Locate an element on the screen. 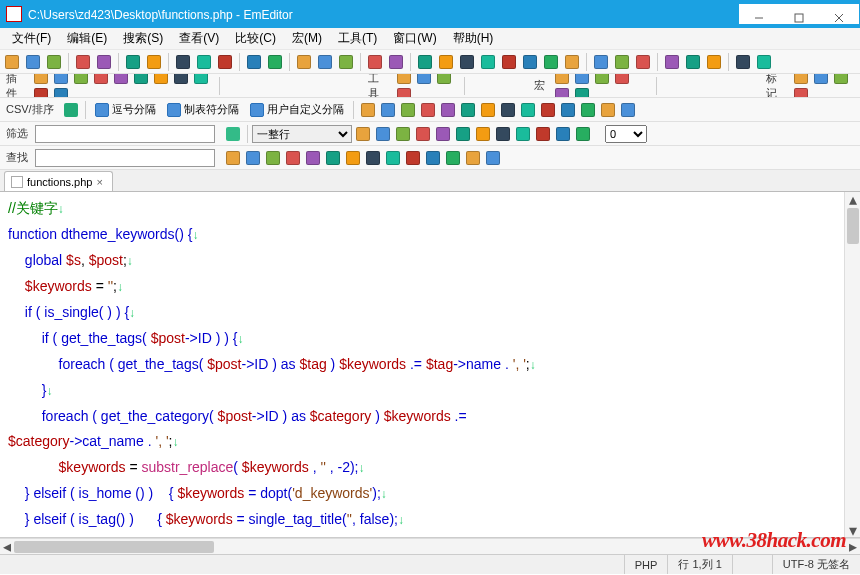 The width and height of the screenshot is (860, 575). main-win6-icon is located at coordinates (509, 62).